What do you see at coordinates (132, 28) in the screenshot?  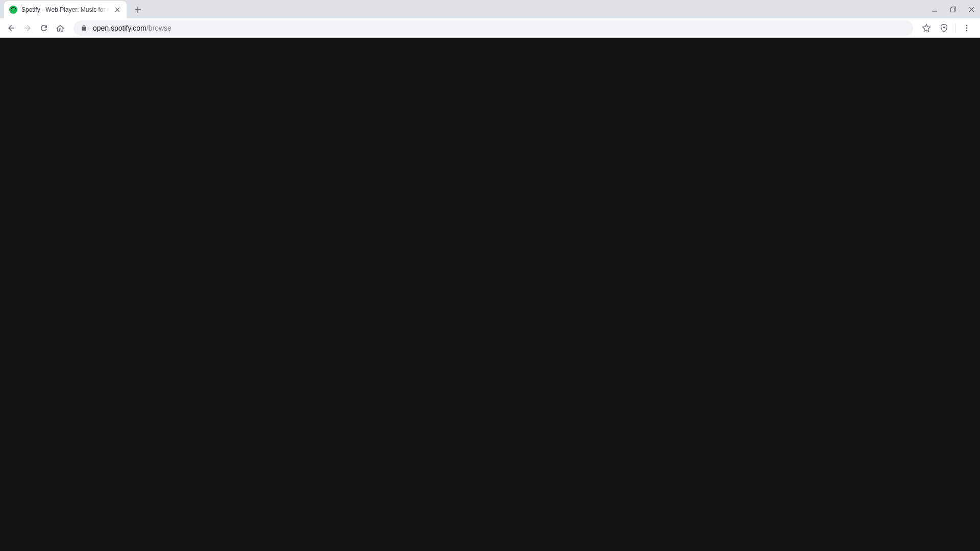 I see `url-text: open.spotify.com/browse` at bounding box center [132, 28].